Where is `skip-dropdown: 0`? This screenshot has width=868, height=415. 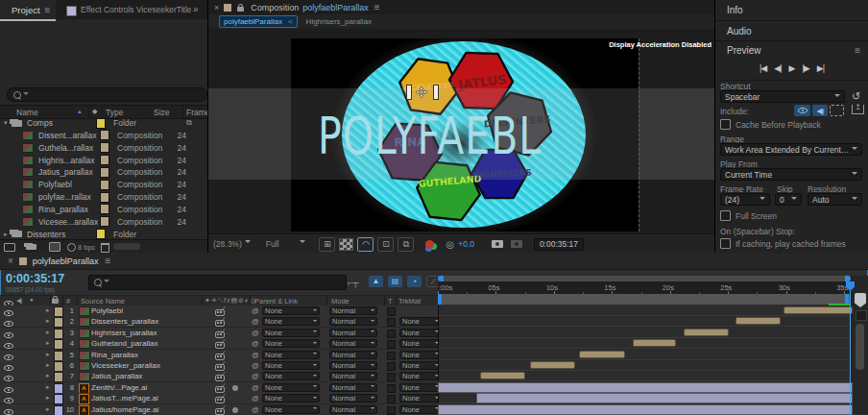
skip-dropdown: 0 is located at coordinates (788, 200).